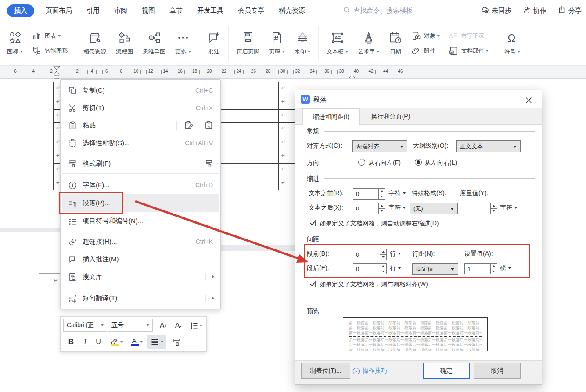  I want to click on measure-input, so click(477, 208).